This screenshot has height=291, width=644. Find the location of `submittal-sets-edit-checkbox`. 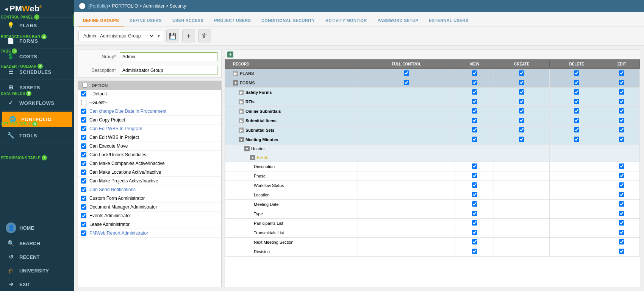

submittal-sets-edit-checkbox is located at coordinates (622, 130).